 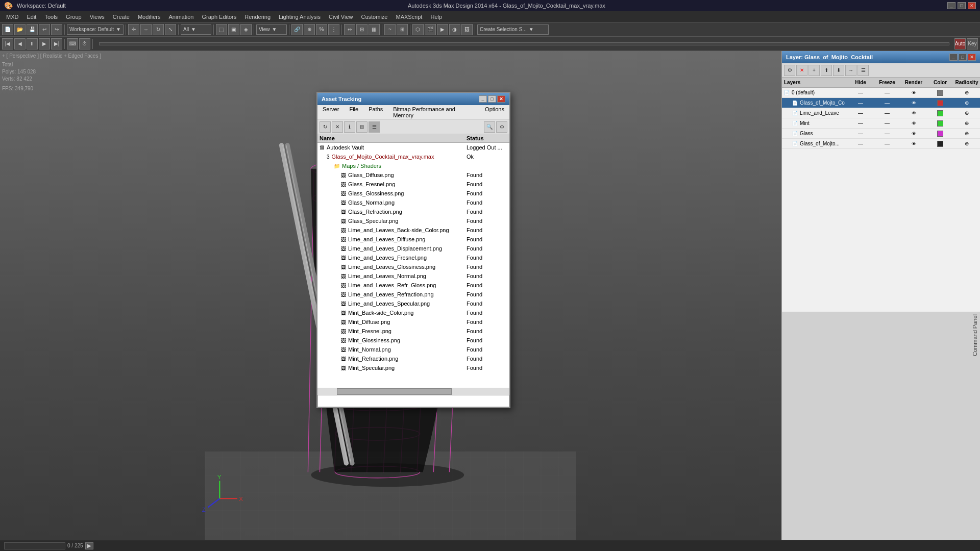 What do you see at coordinates (483, 99) in the screenshot?
I see `asset-dialog-minimize: _` at bounding box center [483, 99].